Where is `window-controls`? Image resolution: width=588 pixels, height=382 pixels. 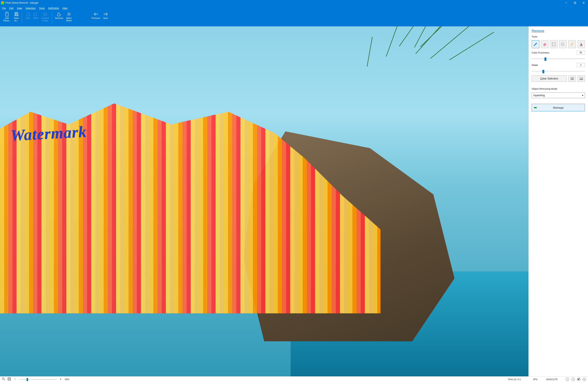 window-controls is located at coordinates (575, 3).